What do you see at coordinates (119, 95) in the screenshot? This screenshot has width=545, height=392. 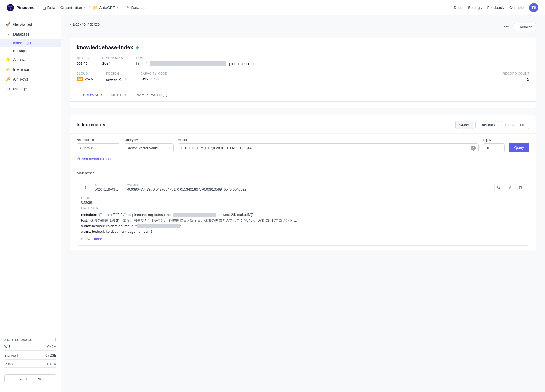 I see `tab-metrics: METRICS` at bounding box center [119, 95].